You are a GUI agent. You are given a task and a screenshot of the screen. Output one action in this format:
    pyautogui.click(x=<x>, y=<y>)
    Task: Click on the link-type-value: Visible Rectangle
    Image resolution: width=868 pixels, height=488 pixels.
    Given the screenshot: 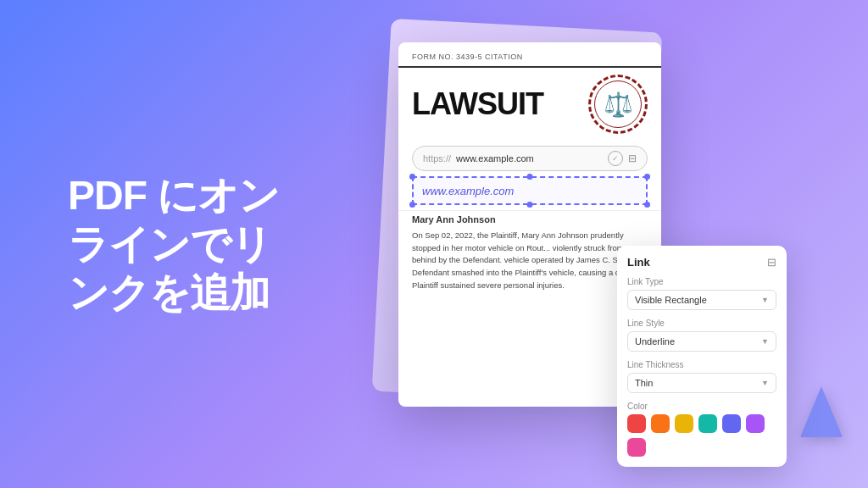 What is the action you would take?
    pyautogui.click(x=671, y=300)
    